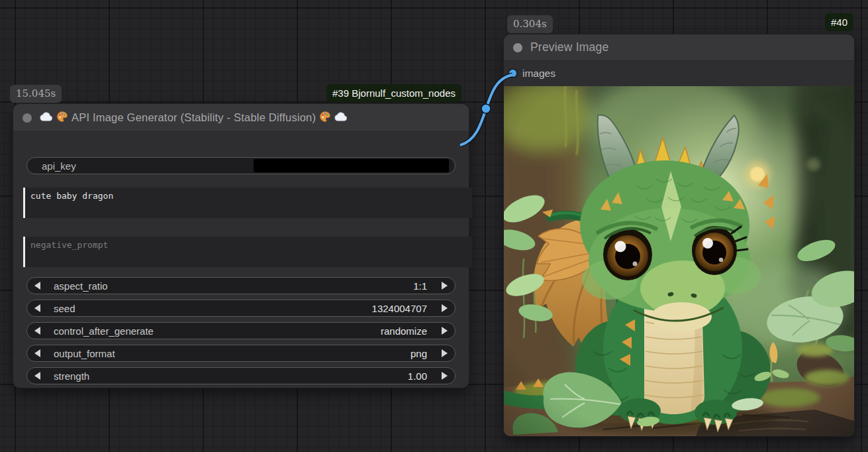 This screenshot has width=868, height=452. I want to click on negative-prompt-textarea: negative_prompt, so click(248, 252).